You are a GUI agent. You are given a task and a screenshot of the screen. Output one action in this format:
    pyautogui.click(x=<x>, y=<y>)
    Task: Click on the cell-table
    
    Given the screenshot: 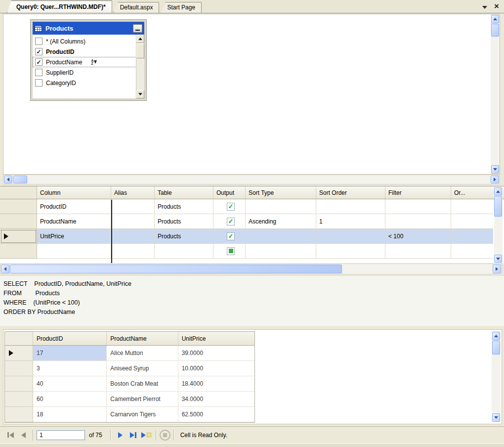 What is the action you would take?
    pyautogui.click(x=184, y=251)
    